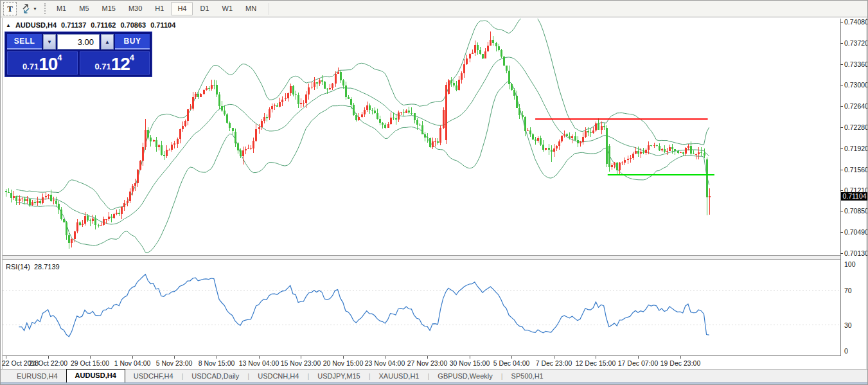  I want to click on buy-button: BUY, so click(132, 42).